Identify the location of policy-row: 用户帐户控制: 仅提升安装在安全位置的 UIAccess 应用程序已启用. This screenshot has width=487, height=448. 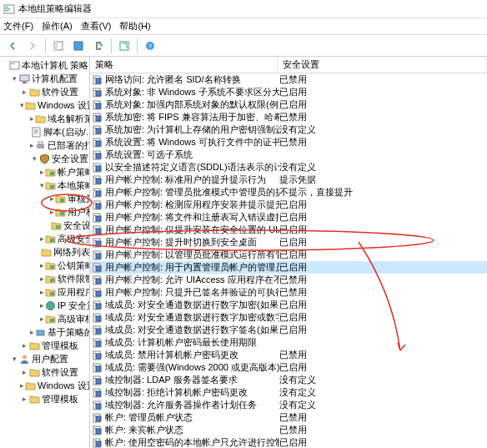
(289, 230).